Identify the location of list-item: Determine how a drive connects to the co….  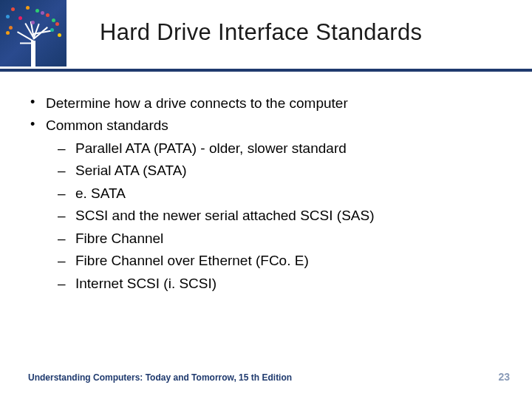
(265, 103).